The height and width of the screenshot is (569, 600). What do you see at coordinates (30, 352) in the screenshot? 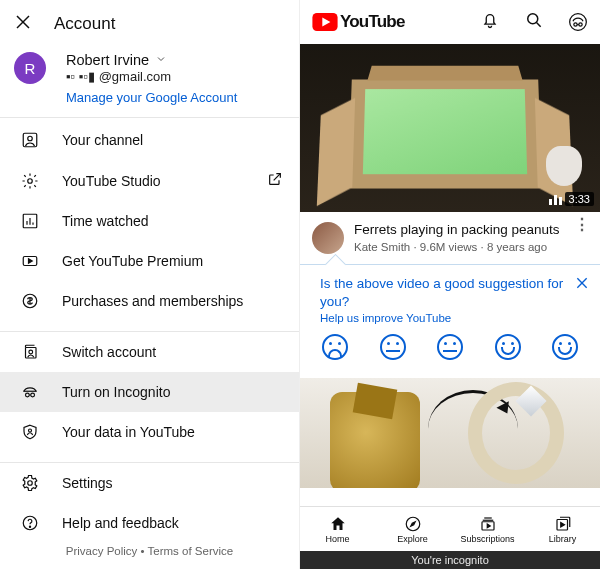
I see `switch-account-icon` at bounding box center [30, 352].